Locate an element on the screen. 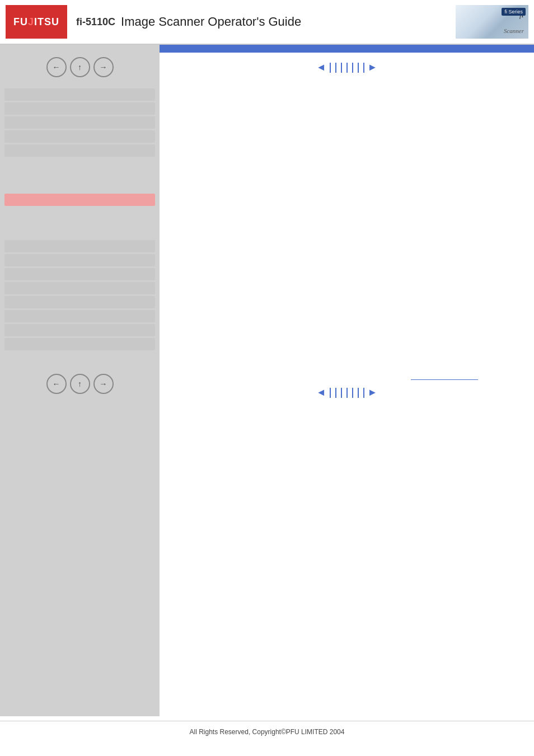 Image resolution: width=534 pixels, height=756 pixels. up-button-bottom: ↑ is located at coordinates (80, 384).